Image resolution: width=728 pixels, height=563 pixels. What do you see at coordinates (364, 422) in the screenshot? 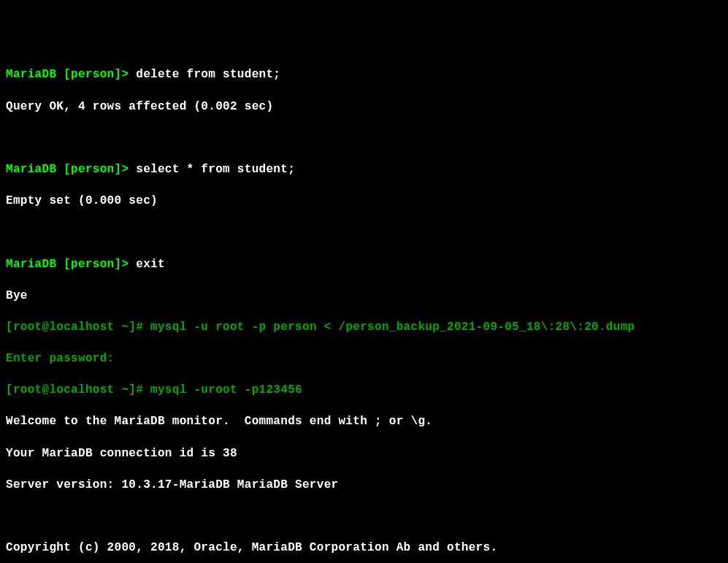
I see `welcome-msg: Welcome to the MariaDB monitor. Commands…` at bounding box center [364, 422].